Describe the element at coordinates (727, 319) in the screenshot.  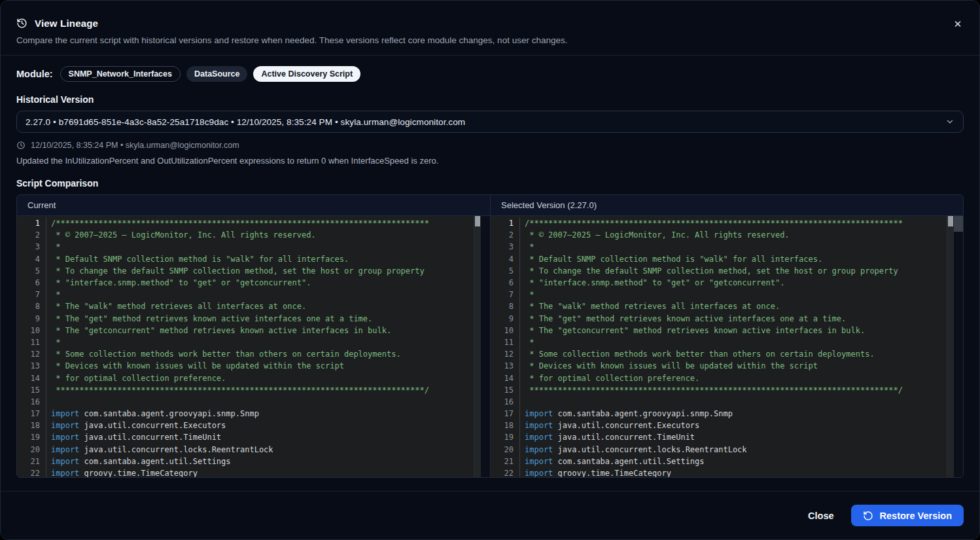
I see `code-line: 9 * The "get" method retrieves known act…` at that location.